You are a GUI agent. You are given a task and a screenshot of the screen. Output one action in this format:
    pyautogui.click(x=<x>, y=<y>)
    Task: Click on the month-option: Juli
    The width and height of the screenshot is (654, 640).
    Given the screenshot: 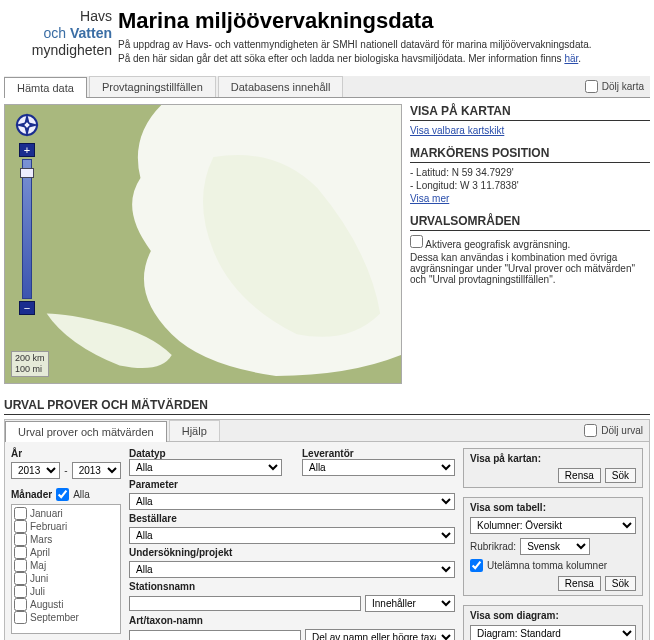 What is the action you would take?
    pyautogui.click(x=66, y=592)
    